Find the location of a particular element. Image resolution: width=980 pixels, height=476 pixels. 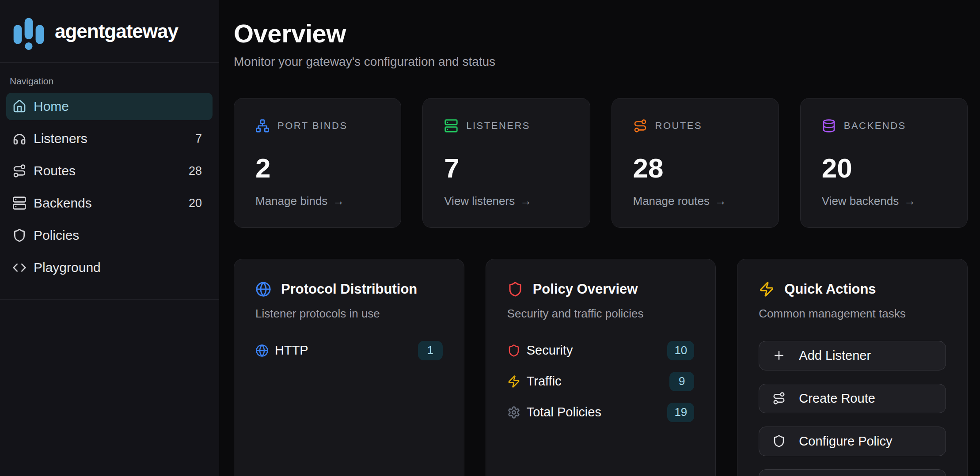

stat-value: 28 is located at coordinates (695, 168).